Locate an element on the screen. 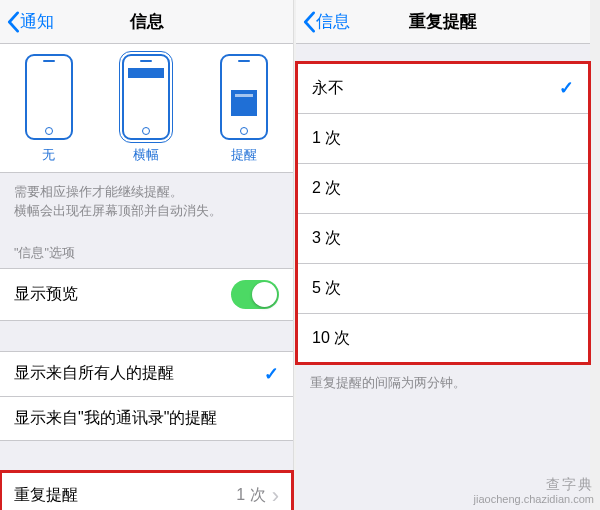 This screenshot has width=600, height=510. alert-style-banner: 横幅 is located at coordinates (146, 109).